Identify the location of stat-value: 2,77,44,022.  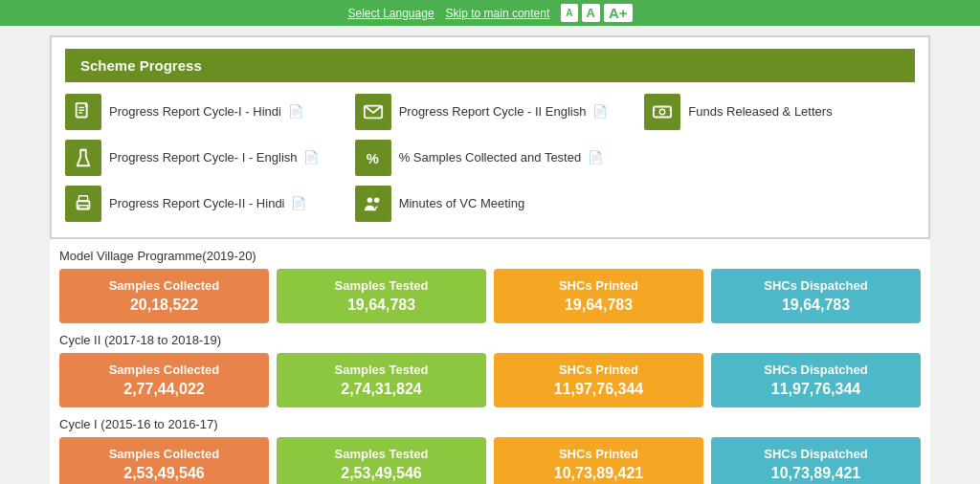
(165, 389).